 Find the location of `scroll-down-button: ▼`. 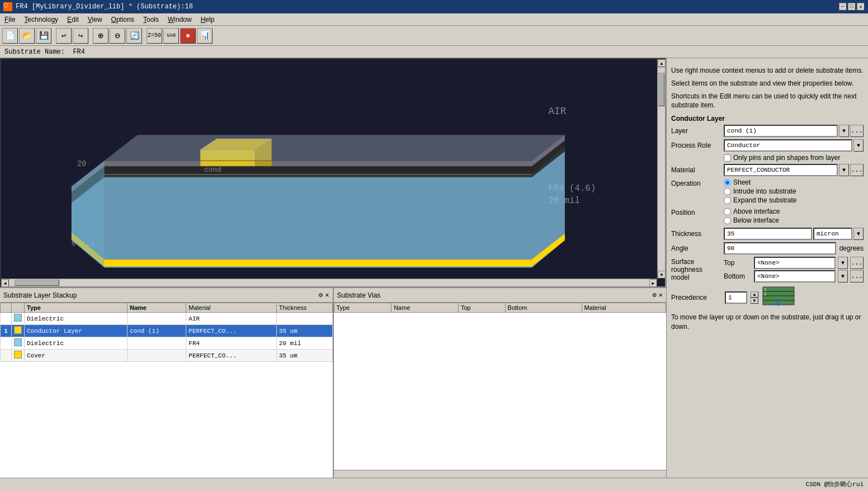

scroll-down-button: ▼ is located at coordinates (662, 275).